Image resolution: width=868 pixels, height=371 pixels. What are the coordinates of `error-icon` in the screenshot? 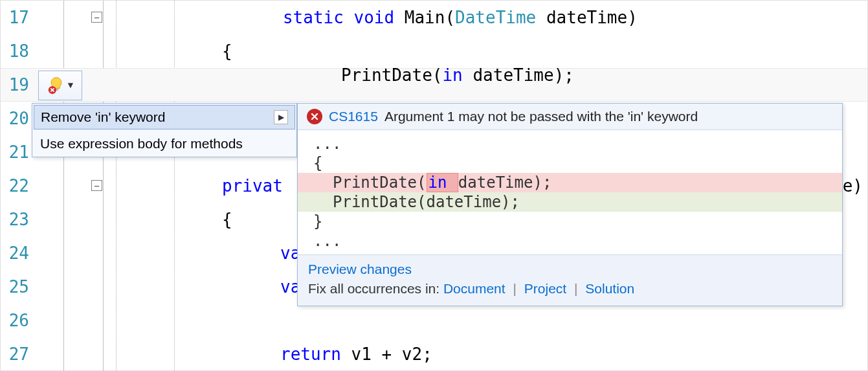 It's located at (315, 117).